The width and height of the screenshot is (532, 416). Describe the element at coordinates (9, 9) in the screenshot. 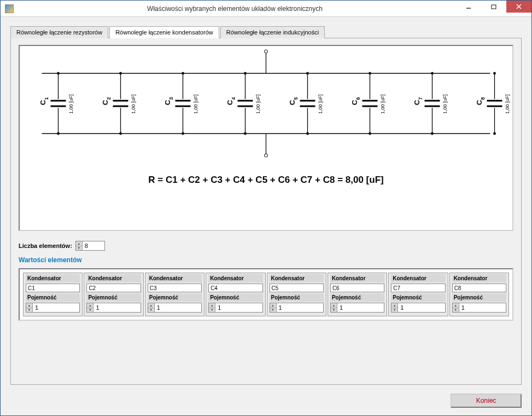

I see `app-icon` at that location.